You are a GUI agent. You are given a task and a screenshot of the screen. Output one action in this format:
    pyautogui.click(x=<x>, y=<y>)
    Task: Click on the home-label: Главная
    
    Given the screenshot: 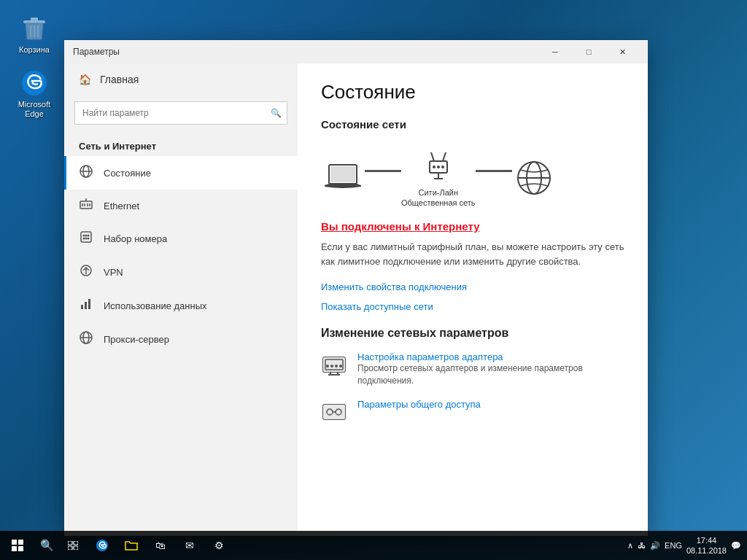 What is the action you would take?
    pyautogui.click(x=120, y=79)
    